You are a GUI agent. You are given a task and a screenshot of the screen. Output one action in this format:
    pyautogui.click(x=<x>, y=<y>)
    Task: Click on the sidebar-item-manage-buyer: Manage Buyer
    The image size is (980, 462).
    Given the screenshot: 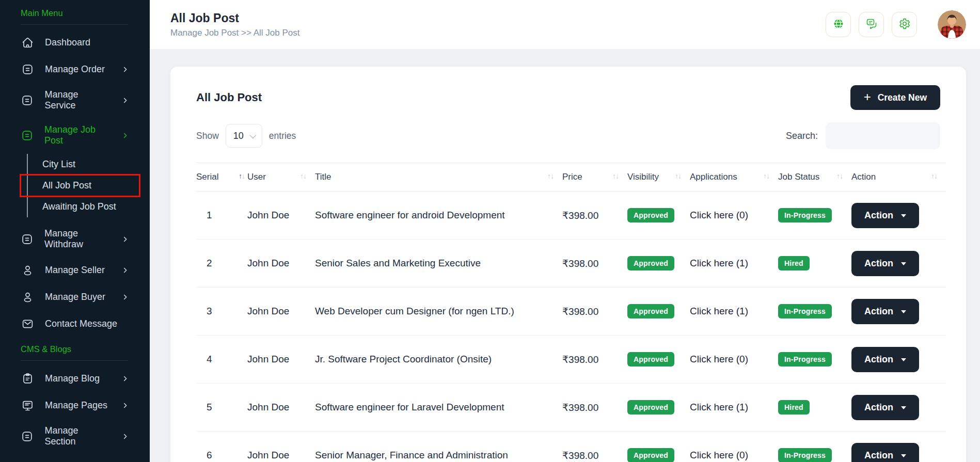 What is the action you would take?
    pyautogui.click(x=75, y=297)
    